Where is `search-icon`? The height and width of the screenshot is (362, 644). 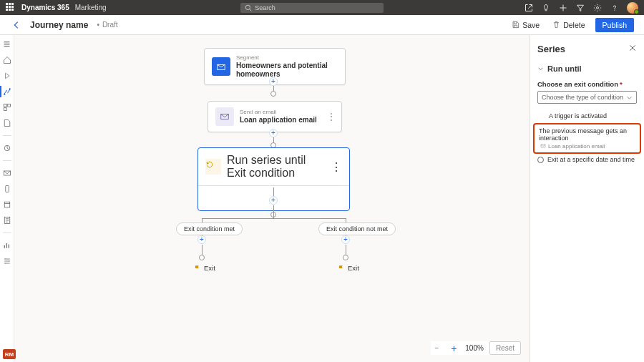 search-icon is located at coordinates (248, 8).